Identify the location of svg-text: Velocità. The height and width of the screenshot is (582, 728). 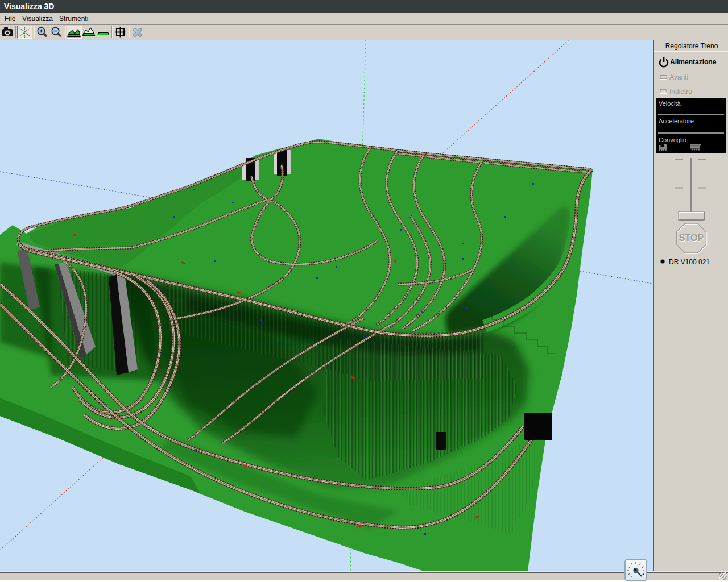
(670, 103).